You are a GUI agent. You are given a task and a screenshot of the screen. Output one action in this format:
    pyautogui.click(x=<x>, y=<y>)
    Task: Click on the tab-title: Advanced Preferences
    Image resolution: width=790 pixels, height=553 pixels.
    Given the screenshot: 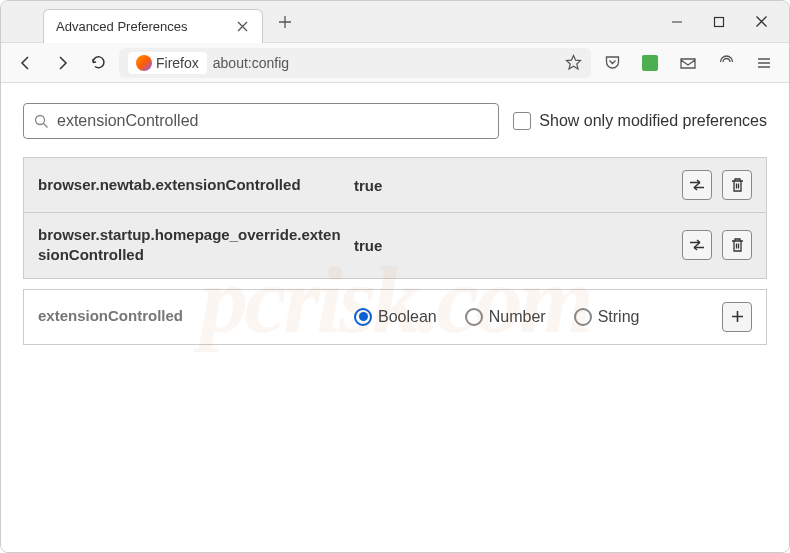 What is the action you would take?
    pyautogui.click(x=122, y=26)
    